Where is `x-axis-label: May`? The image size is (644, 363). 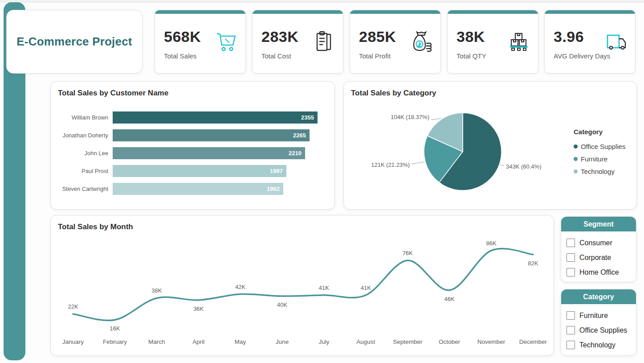 x-axis-label: May is located at coordinates (240, 342).